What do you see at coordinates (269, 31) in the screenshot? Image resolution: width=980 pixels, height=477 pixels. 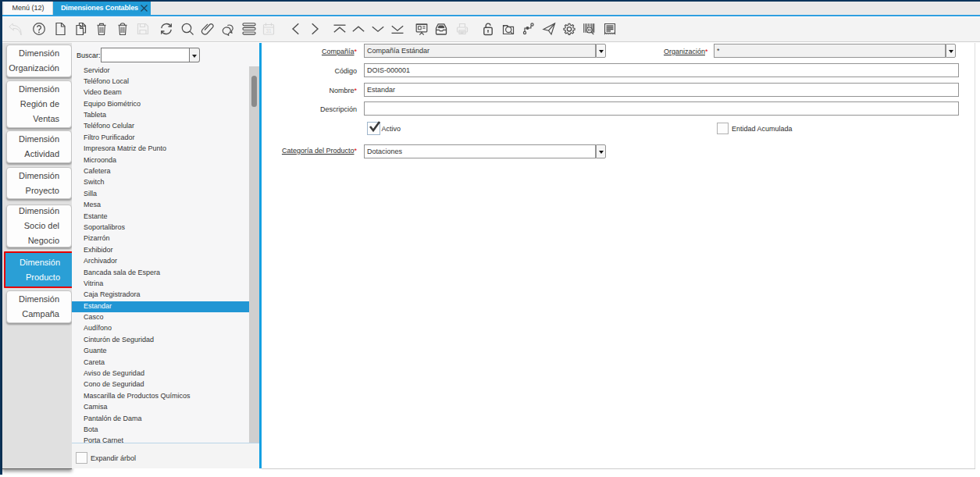 I see `svg-text: 31` at bounding box center [269, 31].